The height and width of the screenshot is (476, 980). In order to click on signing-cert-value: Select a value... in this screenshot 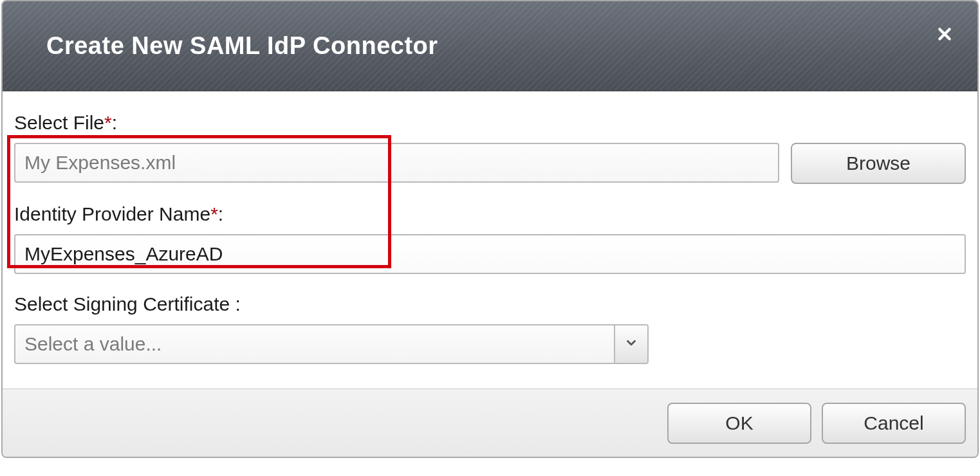, I will do `click(315, 344)`.